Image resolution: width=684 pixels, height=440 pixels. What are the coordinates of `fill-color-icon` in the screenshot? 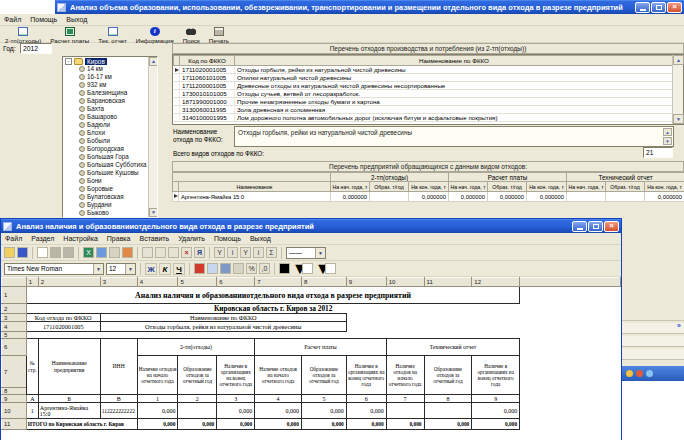 It's located at (238, 268).